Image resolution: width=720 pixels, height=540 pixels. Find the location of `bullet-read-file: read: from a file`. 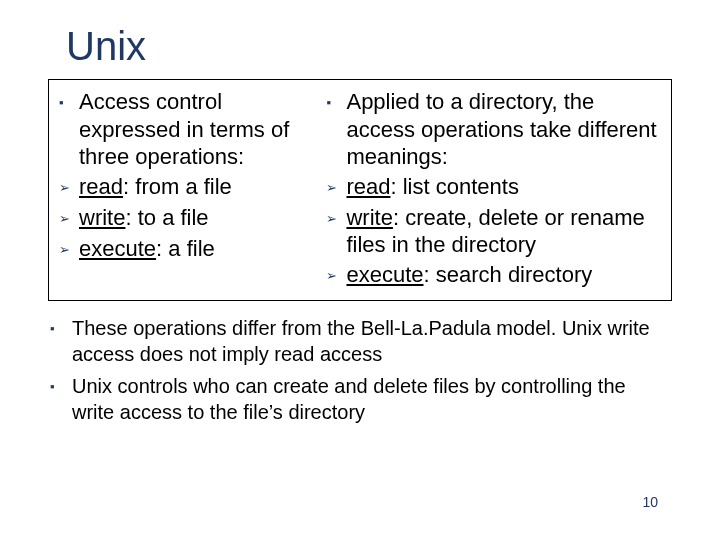

bullet-read-file: read: from a file is located at coordinates (182, 188).